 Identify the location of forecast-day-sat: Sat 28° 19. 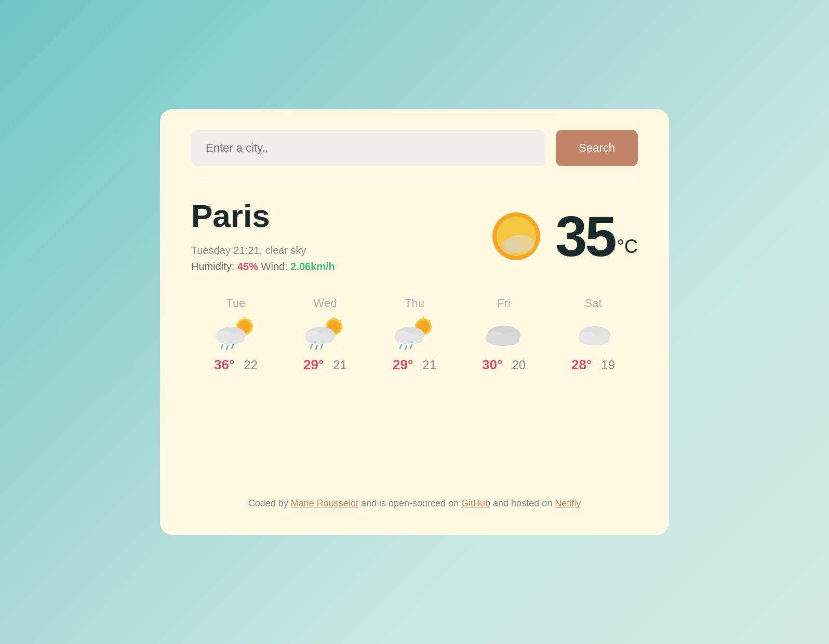
(593, 334).